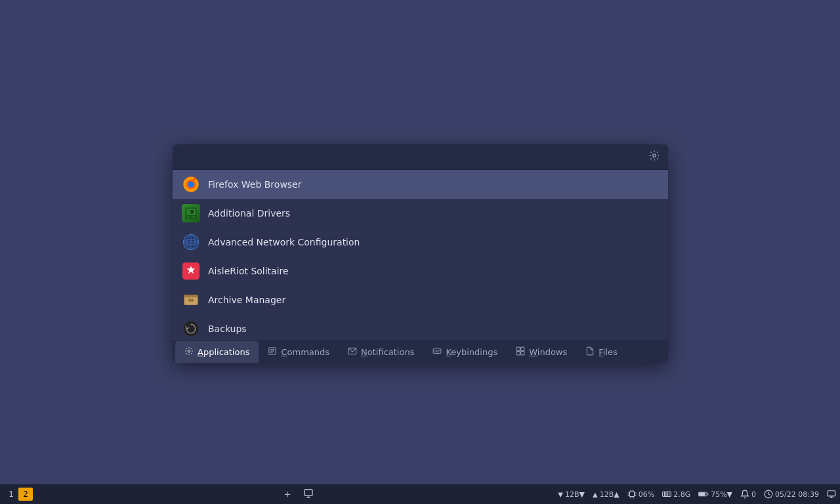 Image resolution: width=840 pixels, height=504 pixels. What do you see at coordinates (420, 184) in the screenshot?
I see `app-item-firefox: Firefox Web Browser` at bounding box center [420, 184].